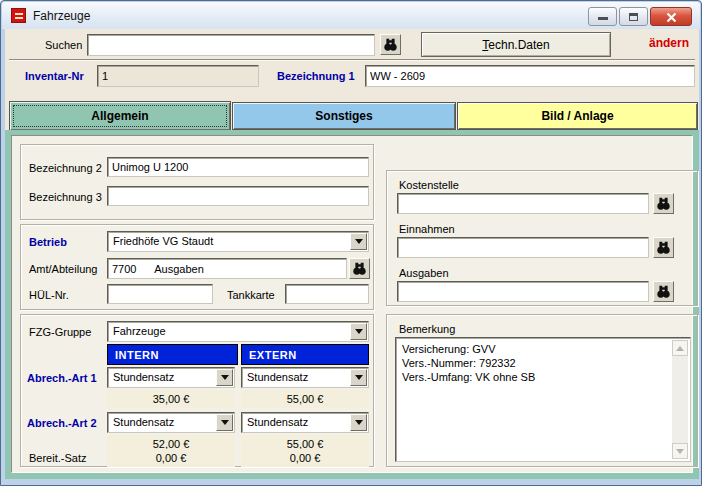 The image size is (702, 486). I want to click on kostenstelle-label: Kostenstelle, so click(429, 185).